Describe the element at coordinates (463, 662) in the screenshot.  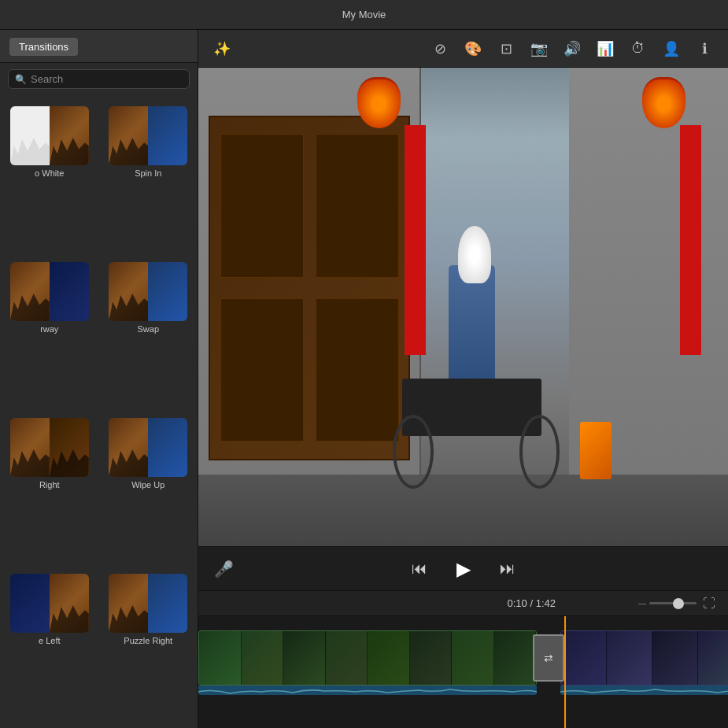
I see `video-track: ⇄` at that location.